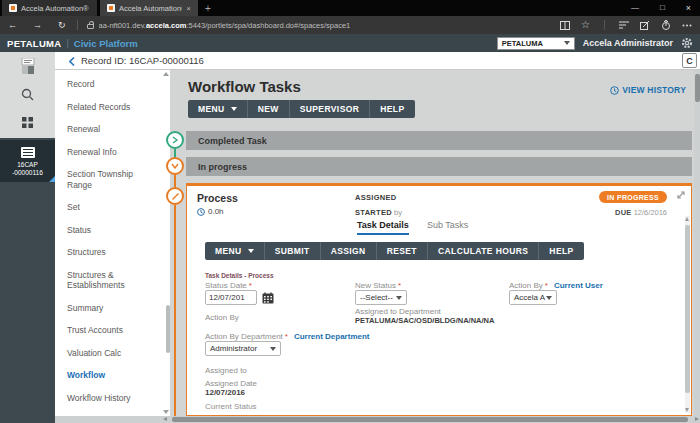 This screenshot has height=423, width=700. Describe the element at coordinates (633, 197) in the screenshot. I see `status-badge: IN PROGRESS` at that location.